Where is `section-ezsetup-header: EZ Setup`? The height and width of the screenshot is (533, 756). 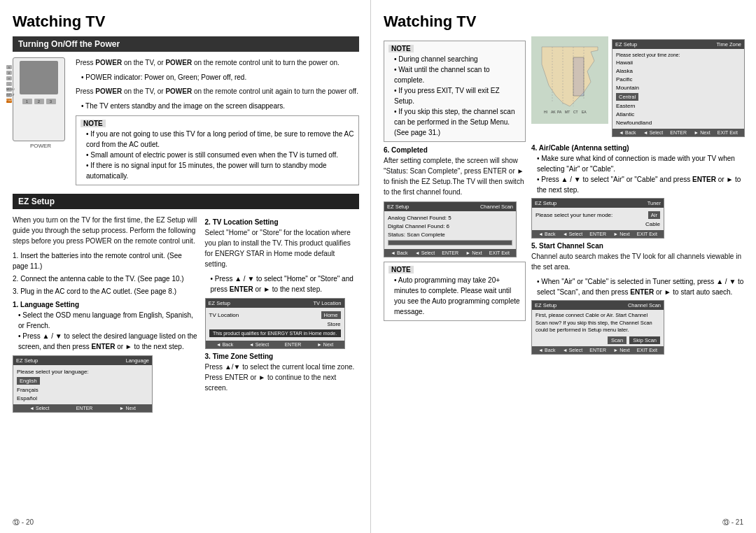 section-ezsetup-header: EZ Setup is located at coordinates (186, 201).